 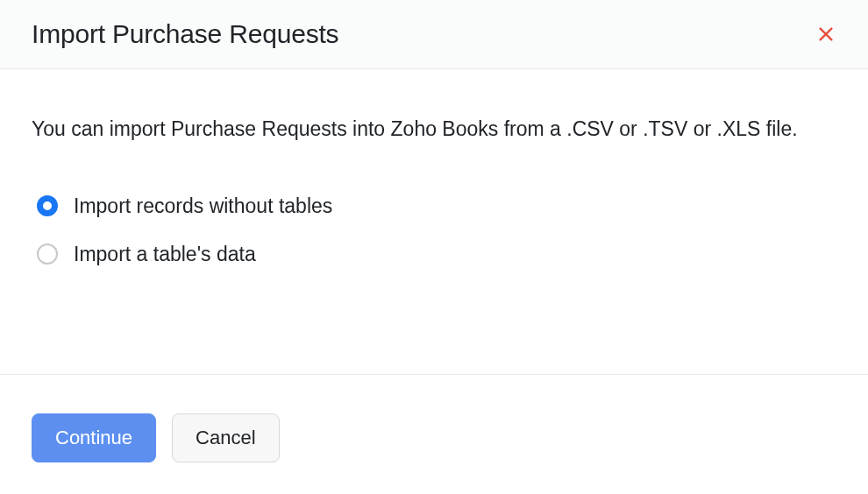 What do you see at coordinates (434, 130) in the screenshot?
I see `import-description: You can import Purchase Requests into Zo…` at bounding box center [434, 130].